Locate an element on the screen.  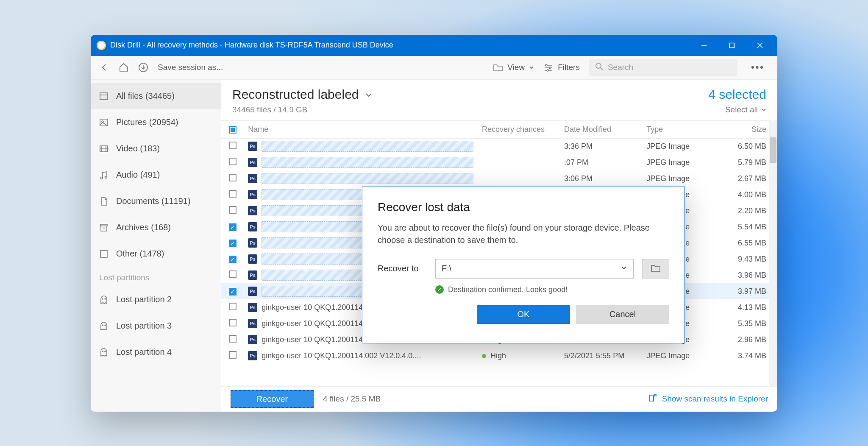
sidebar-item: Audio (491) is located at coordinates (156, 175).